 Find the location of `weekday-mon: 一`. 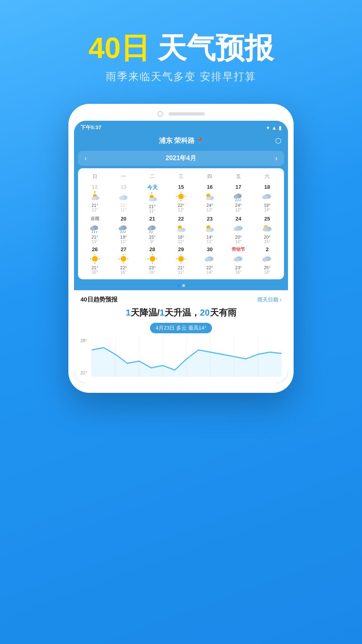

weekday-mon: 一 is located at coordinates (123, 176).